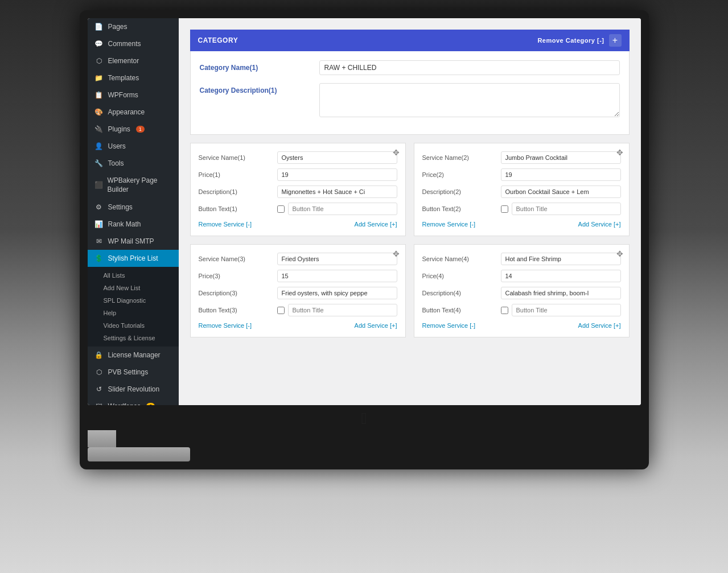 The height and width of the screenshot is (573, 728). Describe the element at coordinates (225, 224) in the screenshot. I see `service-1-remove: Remove Service [-]` at that location.